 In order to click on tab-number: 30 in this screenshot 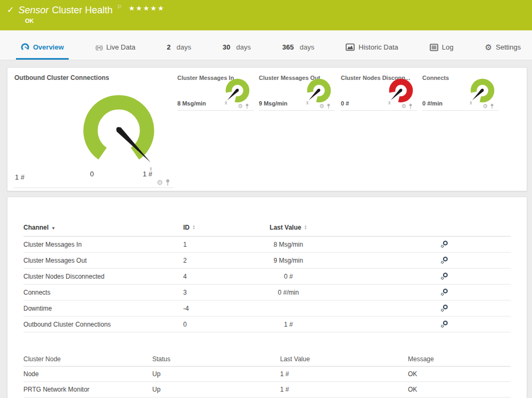, I will do `click(226, 47)`.